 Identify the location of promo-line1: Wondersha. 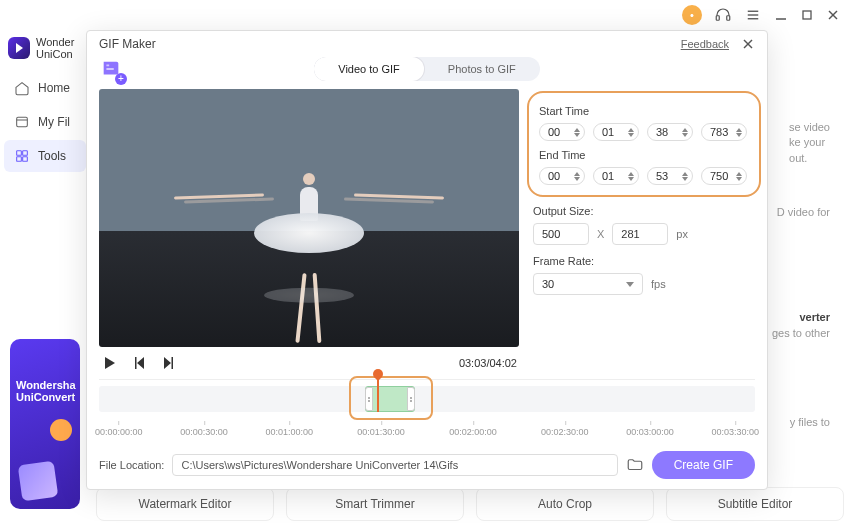
(45, 385).